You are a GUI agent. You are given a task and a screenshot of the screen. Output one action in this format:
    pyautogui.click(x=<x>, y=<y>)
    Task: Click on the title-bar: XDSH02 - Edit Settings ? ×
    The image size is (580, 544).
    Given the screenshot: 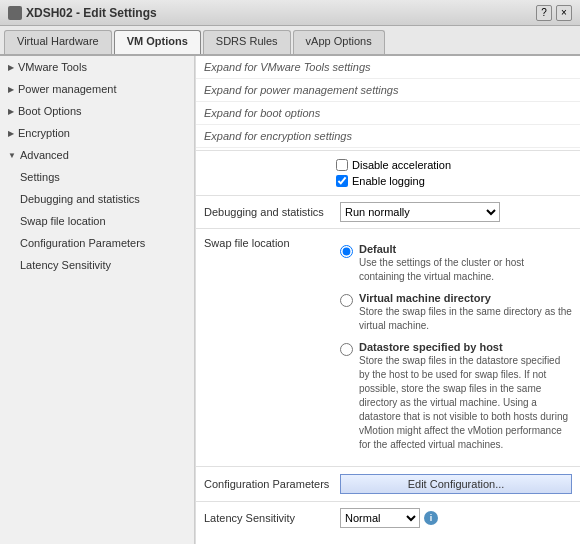 What is the action you would take?
    pyautogui.click(x=290, y=13)
    